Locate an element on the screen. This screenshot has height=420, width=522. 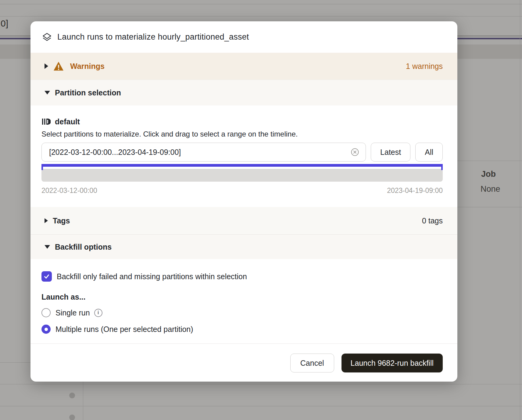
partition-range-row: [2022-03-12-00:00...2023-04-19-09:00] La… is located at coordinates (242, 152).